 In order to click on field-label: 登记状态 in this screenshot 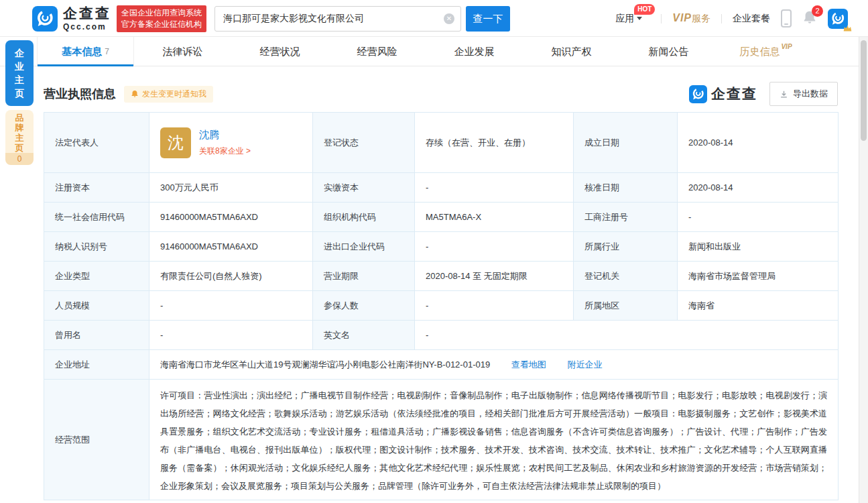, I will do `click(364, 143)`.